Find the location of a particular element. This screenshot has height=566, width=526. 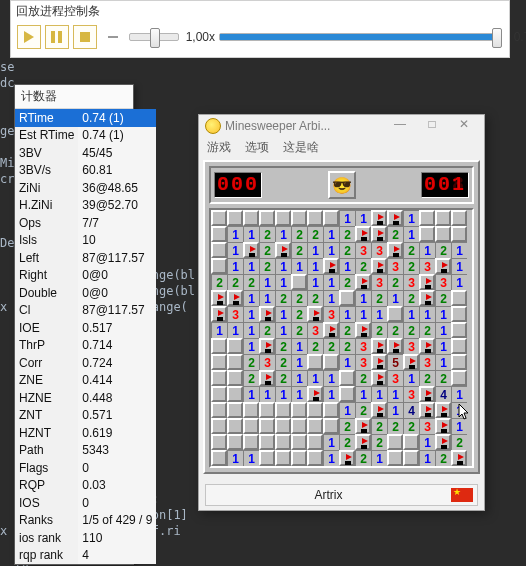

stats-row: RQP0.03 is located at coordinates (86, 486).